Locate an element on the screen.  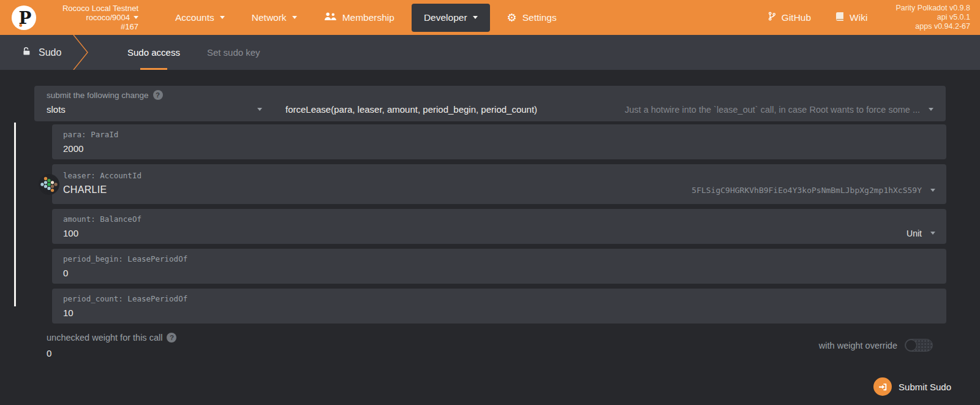
block-number: #167 is located at coordinates (90, 27).